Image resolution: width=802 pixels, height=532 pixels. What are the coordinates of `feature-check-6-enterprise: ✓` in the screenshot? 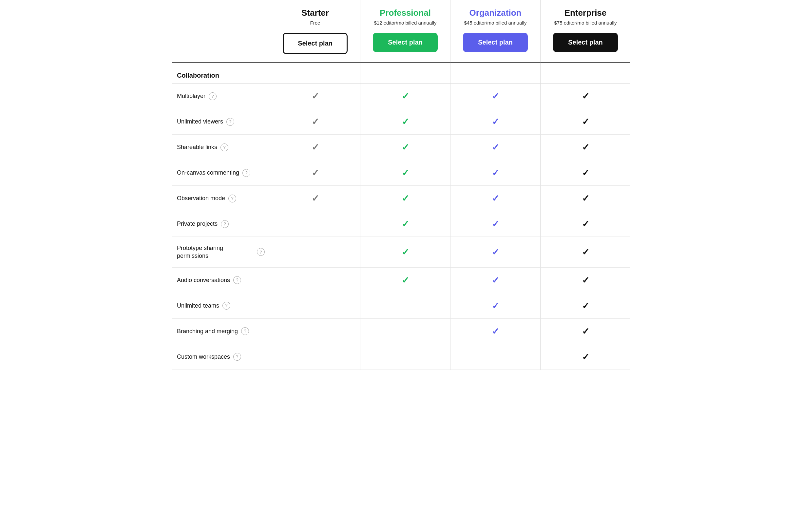 It's located at (585, 252).